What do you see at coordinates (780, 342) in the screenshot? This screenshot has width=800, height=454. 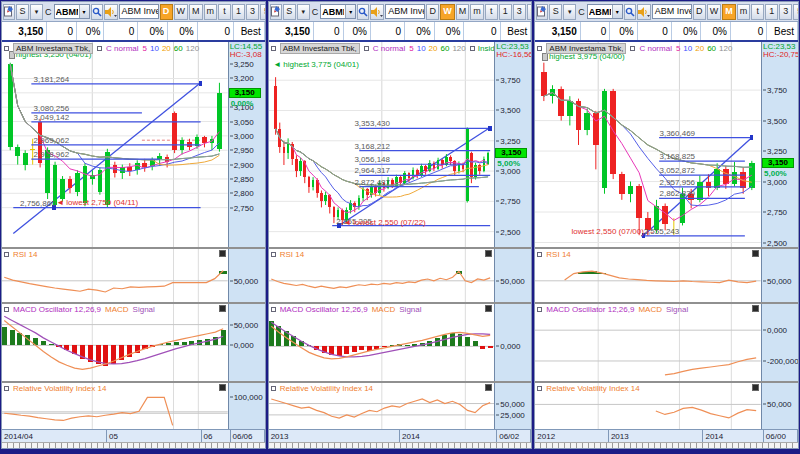 I see `macd-axis: 0,000-200,000` at bounding box center [780, 342].